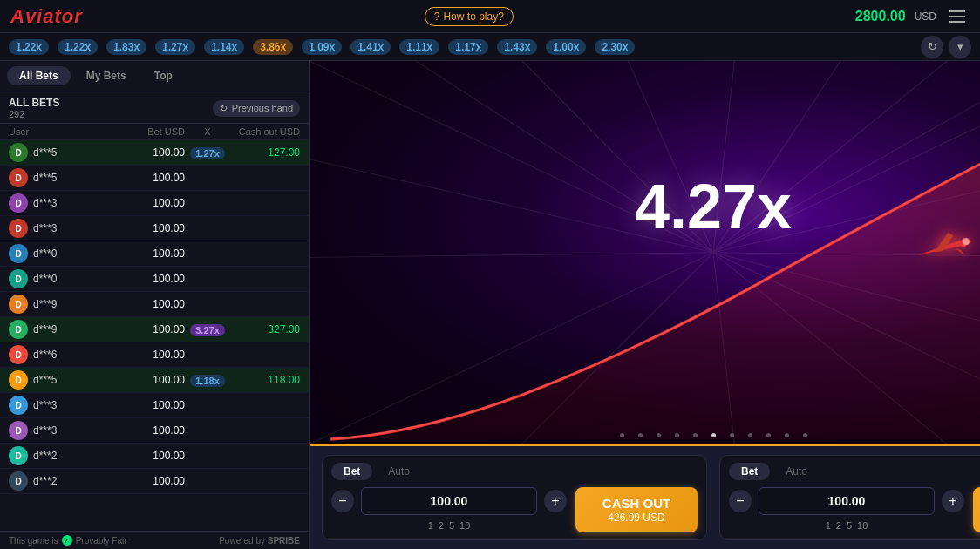 This screenshot has width=980, height=549. I want to click on decrease-bet-2-button: −, so click(740, 501).